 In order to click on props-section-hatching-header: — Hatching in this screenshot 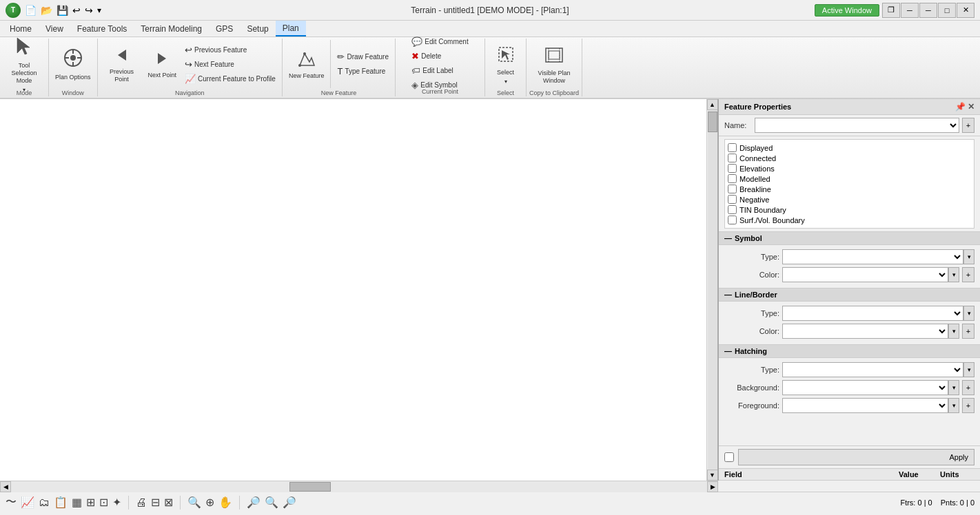, I will do `click(849, 351)`.